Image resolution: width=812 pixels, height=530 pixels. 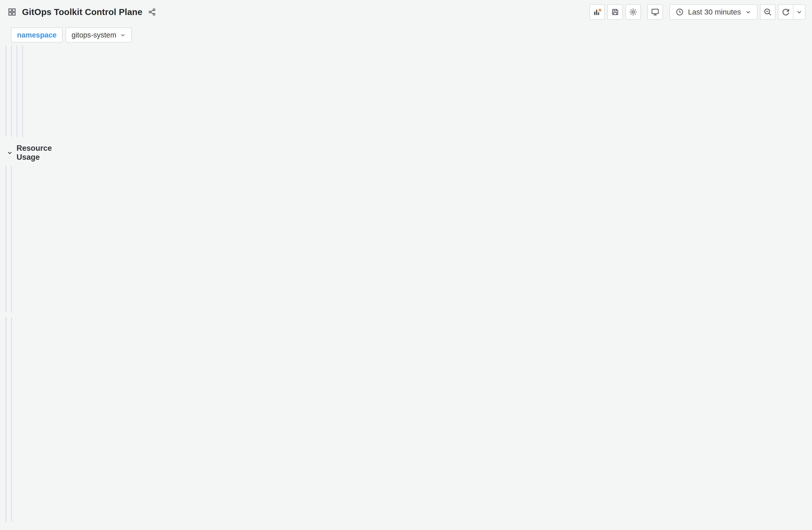 What do you see at coordinates (6, 502) in the screenshot?
I see `legend-row: helm-controller-57f9b56bbf-k24mk5 ms4 ms` at bounding box center [6, 502].